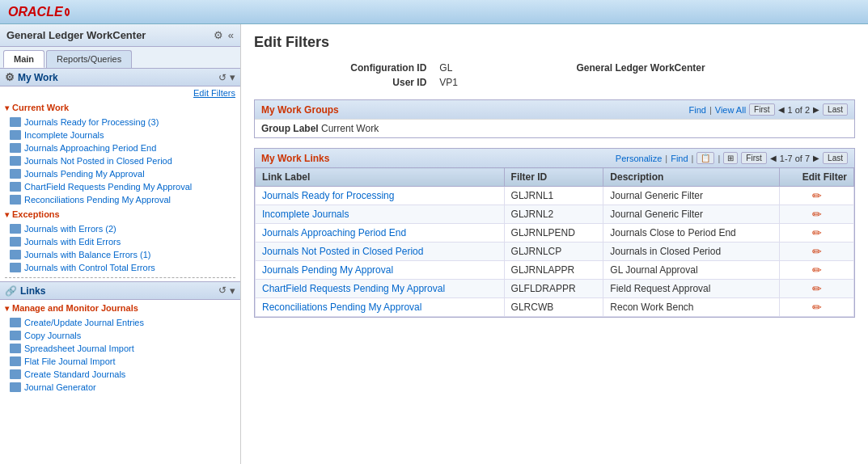 The height and width of the screenshot is (464, 868). Describe the element at coordinates (218, 36) in the screenshot. I see `settings-icon: ⚙` at that location.